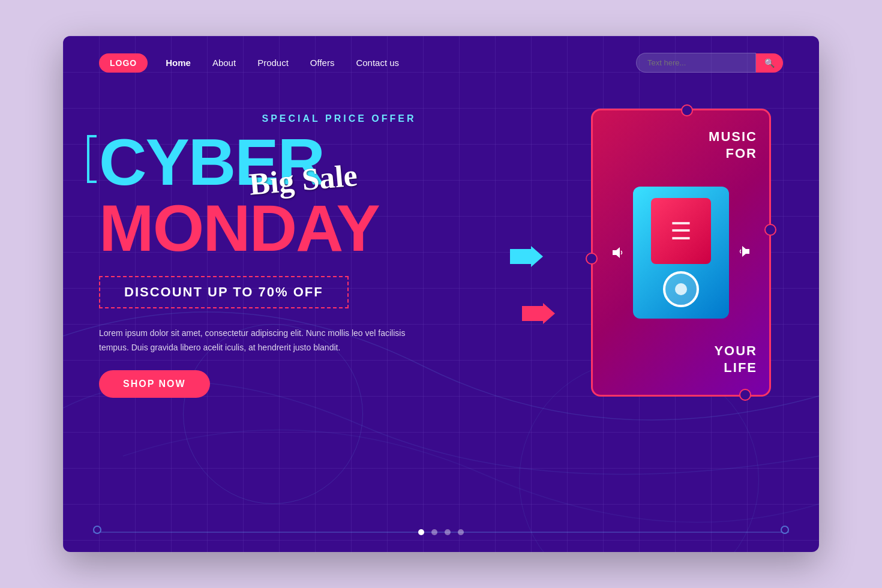 The image size is (882, 588). Describe the element at coordinates (323, 63) in the screenshot. I see `nav-item-offers: Offers` at that location.